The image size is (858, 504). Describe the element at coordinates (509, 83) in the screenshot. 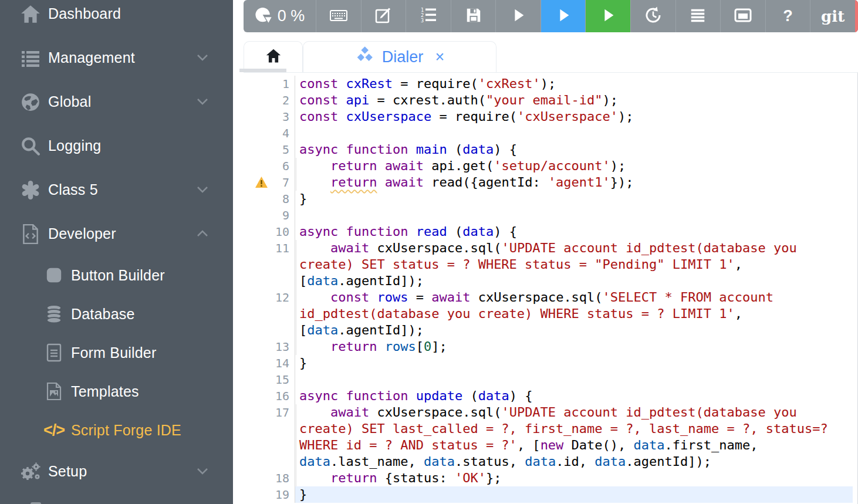

I see `code-token: 'cxRest'` at that location.